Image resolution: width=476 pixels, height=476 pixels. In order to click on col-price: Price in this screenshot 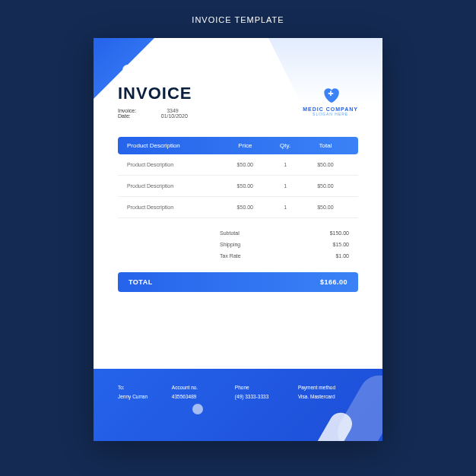, I will do `click(245, 146)`.